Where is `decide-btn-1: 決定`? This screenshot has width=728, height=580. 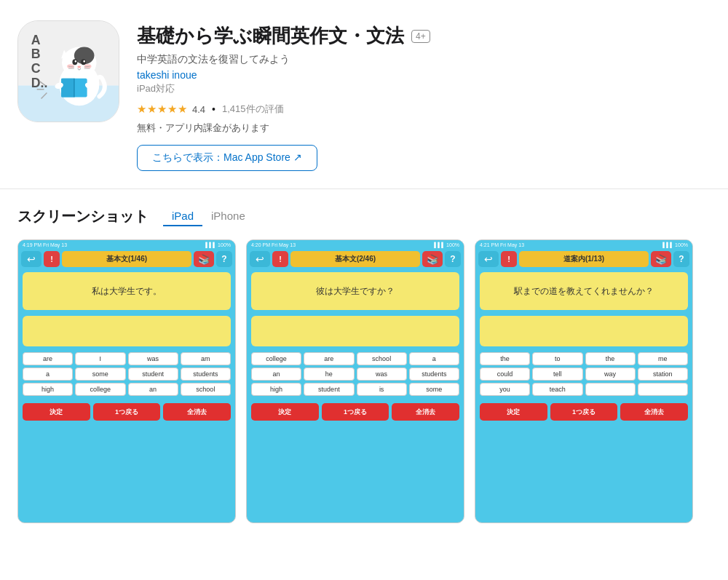 decide-btn-1: 決定 is located at coordinates (57, 412).